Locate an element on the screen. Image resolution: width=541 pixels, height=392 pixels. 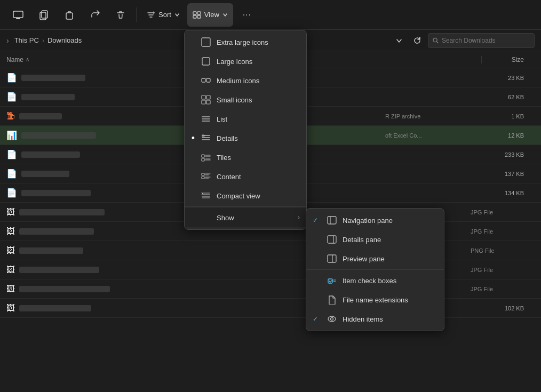
menu-item-tiles: Tiles is located at coordinates (245, 157).